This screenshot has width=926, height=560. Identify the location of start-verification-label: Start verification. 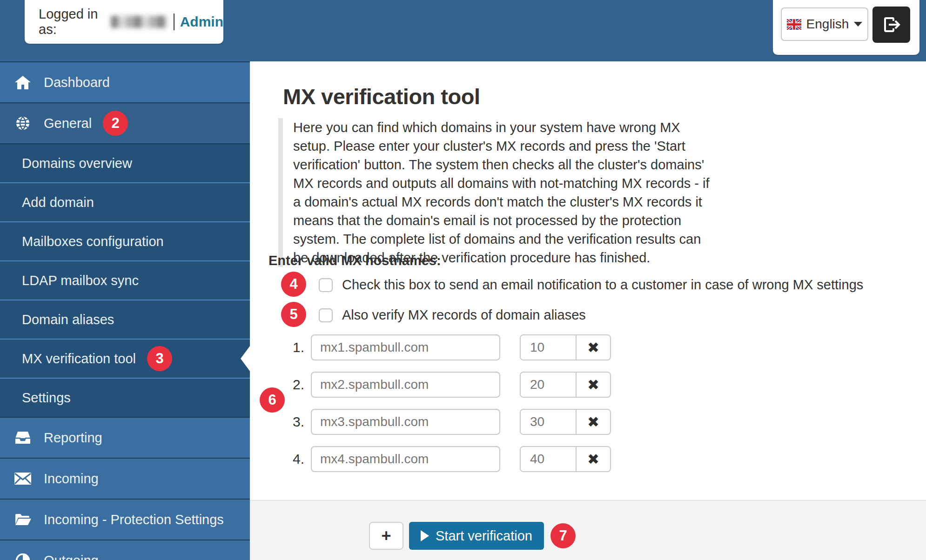
(484, 536).